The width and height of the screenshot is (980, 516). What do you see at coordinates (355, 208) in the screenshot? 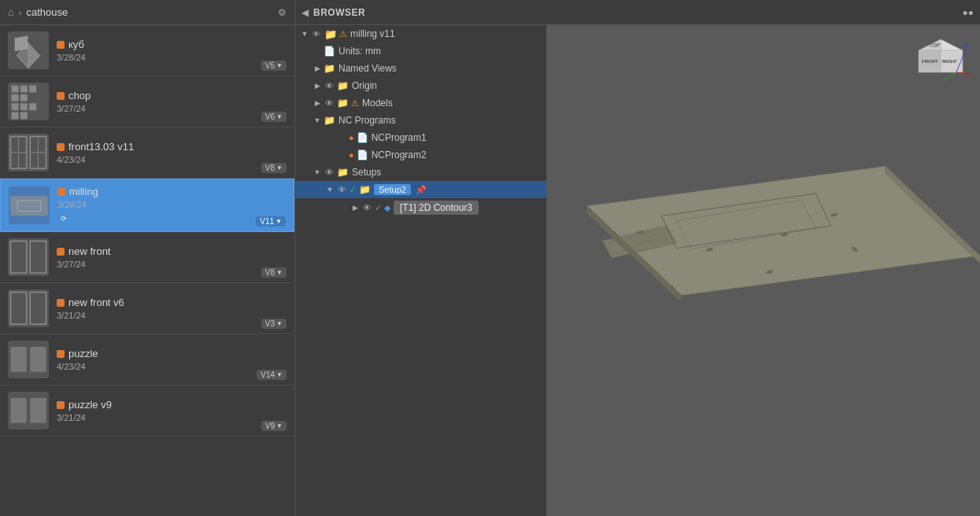
I see `expand-contour-icon: ▶` at bounding box center [355, 208].